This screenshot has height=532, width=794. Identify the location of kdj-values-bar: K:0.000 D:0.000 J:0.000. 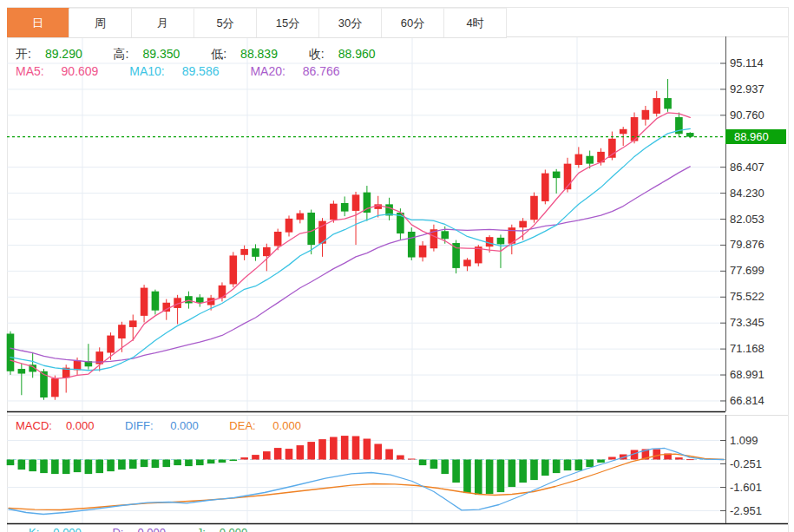
(152, 529).